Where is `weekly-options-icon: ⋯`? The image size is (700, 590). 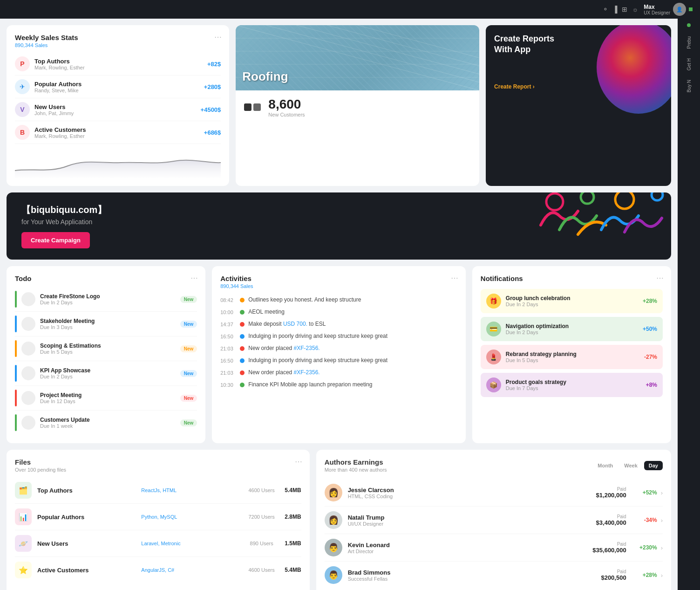
weekly-options-icon: ⋯ is located at coordinates (218, 37).